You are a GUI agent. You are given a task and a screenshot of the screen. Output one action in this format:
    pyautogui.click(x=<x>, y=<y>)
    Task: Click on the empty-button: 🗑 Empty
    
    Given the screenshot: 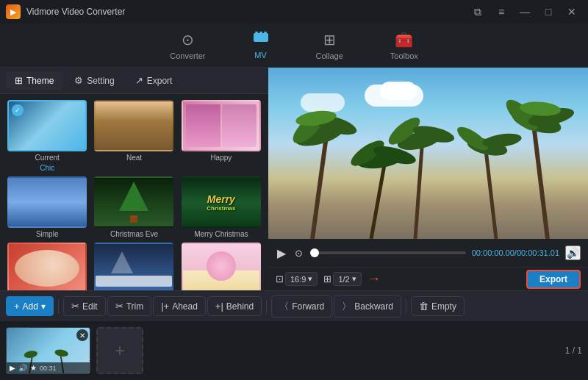 What is the action you would take?
    pyautogui.click(x=438, y=306)
    